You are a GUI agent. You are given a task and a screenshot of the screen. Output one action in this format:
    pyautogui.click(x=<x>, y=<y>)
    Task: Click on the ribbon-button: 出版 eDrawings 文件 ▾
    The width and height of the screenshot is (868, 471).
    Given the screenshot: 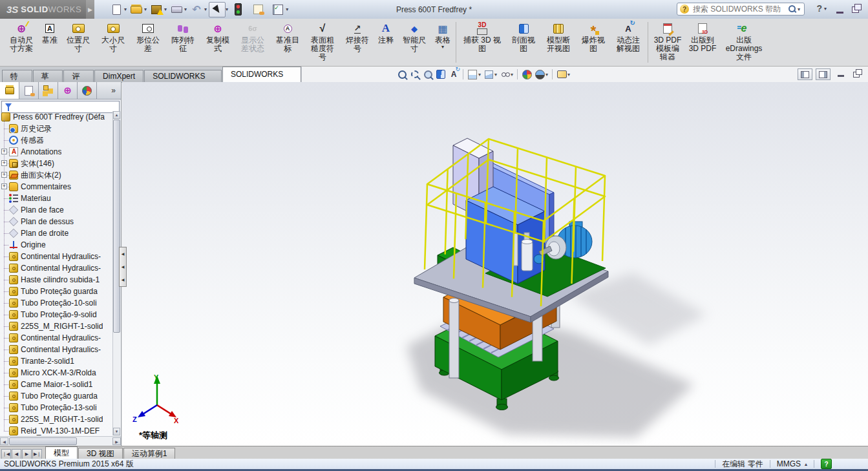 What is the action you would take?
    pyautogui.click(x=744, y=40)
    